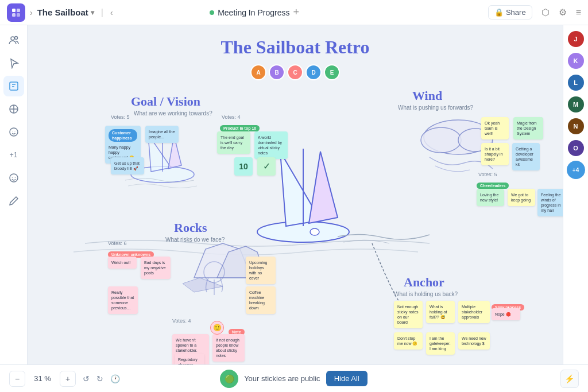  What do you see at coordinates (229, 348) in the screenshot?
I see `sticky-rocks-7: If not enough people know about sticky n…` at bounding box center [229, 348].